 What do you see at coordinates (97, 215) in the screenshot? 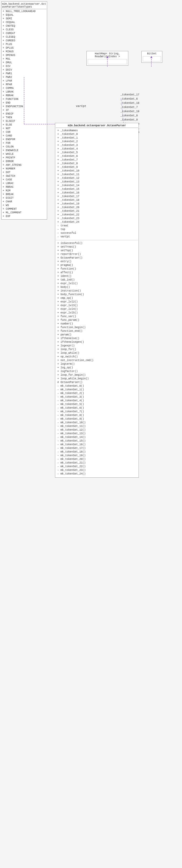
I see `parser-field-item: + _tokenSet_22` at bounding box center [97, 215].